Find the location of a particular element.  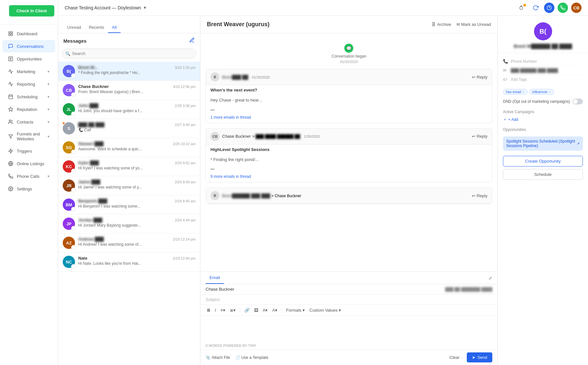

composer-expand-icon: ⤢ is located at coordinates (490, 278).